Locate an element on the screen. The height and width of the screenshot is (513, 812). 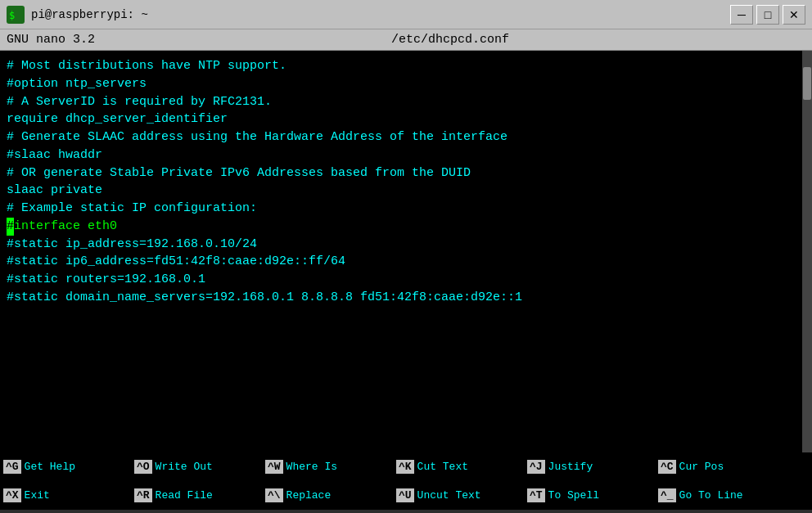
title-bar: $ pi@raspberrypi: ~ ─ □ ✕ is located at coordinates (406, 15).